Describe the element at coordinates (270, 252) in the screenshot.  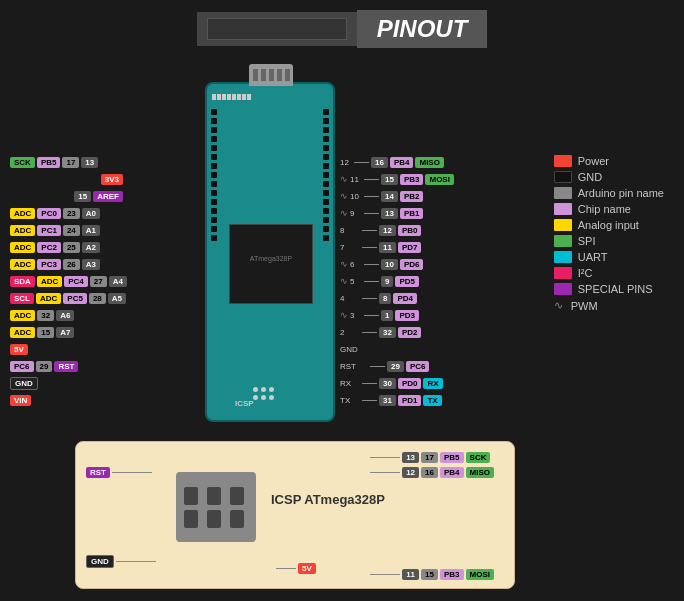
I see `arduino-board: ATmega328P ICSP` at that location.